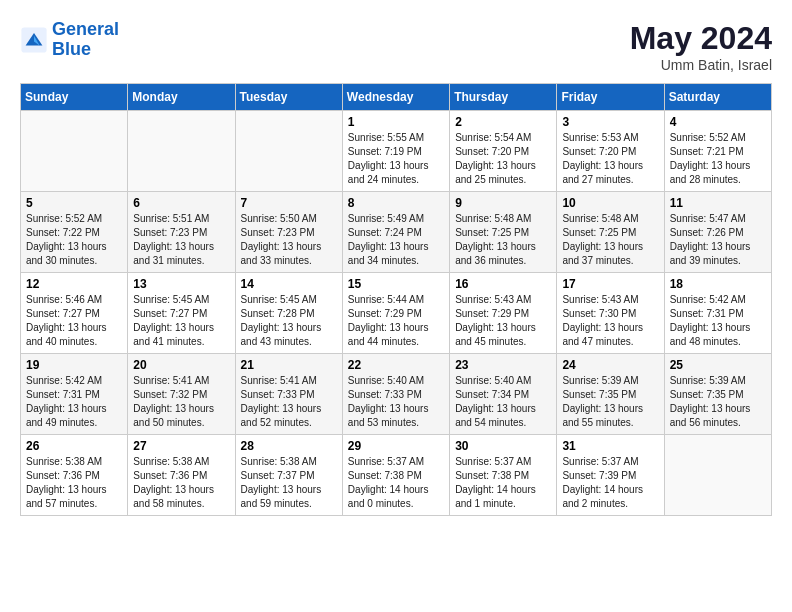 The height and width of the screenshot is (612, 792). I want to click on day-number: 2, so click(503, 122).